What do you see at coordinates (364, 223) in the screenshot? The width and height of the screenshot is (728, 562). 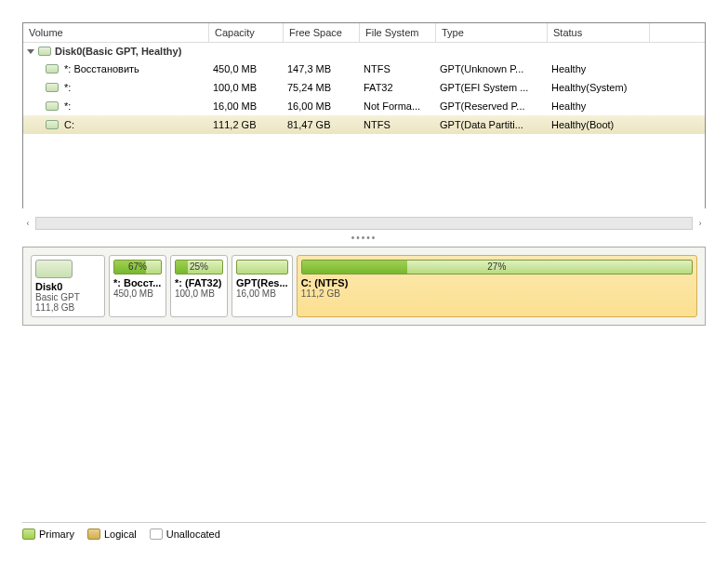 I see `horizontal-scrollbar: ‹ ›` at bounding box center [364, 223].